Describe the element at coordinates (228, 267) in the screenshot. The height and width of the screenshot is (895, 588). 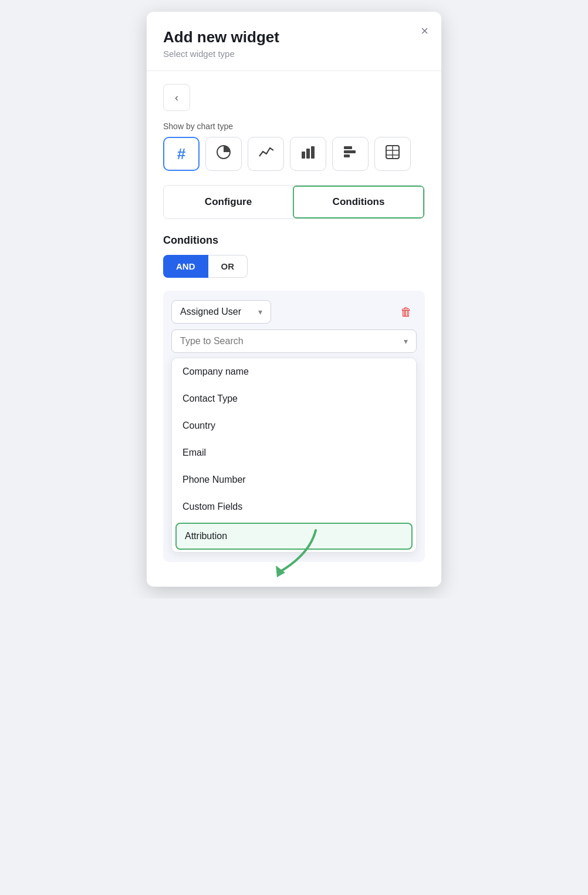
I see `or-button: OR` at that location.